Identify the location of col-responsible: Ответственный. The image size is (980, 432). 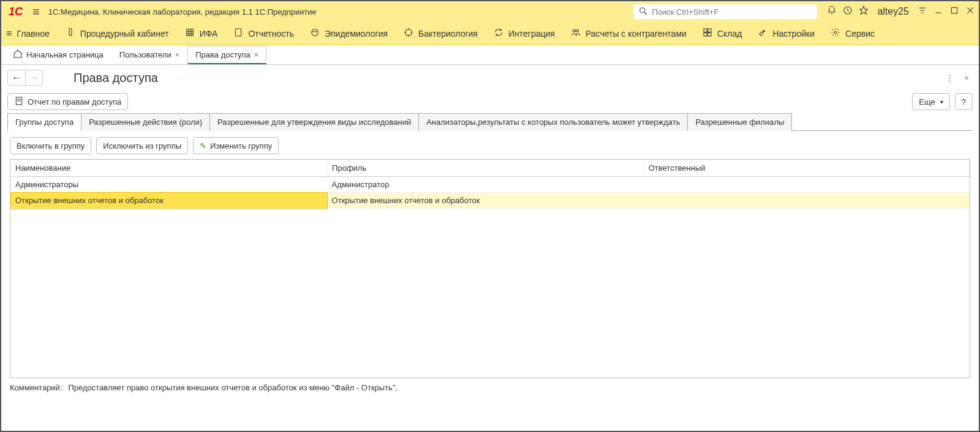
(806, 168).